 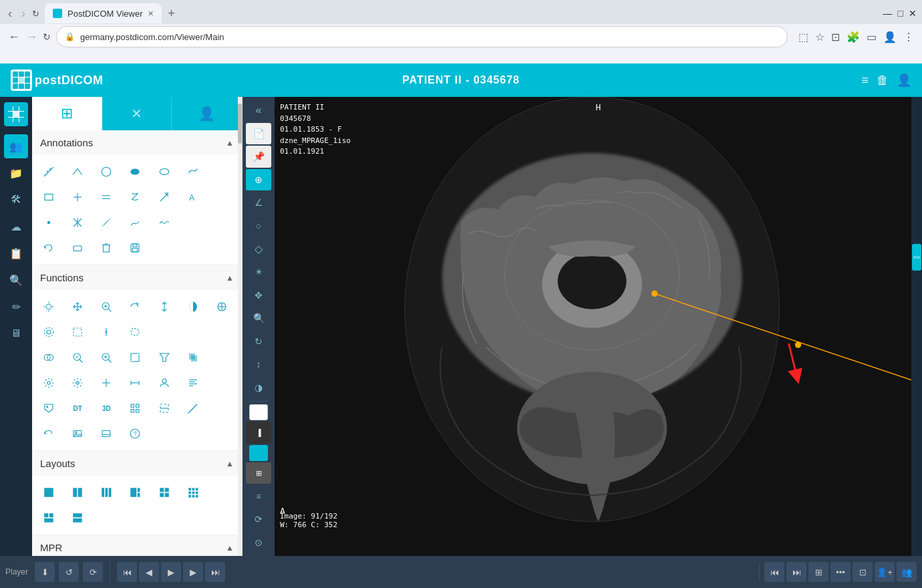 What do you see at coordinates (49, 197) in the screenshot?
I see `tool-rect` at bounding box center [49, 197].